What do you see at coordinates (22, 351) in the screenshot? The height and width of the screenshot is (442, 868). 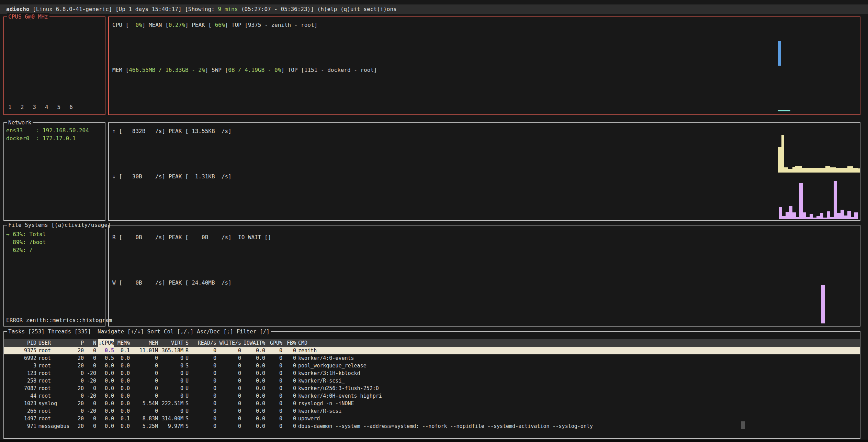 I see `task-cell: 9375` at bounding box center [22, 351].